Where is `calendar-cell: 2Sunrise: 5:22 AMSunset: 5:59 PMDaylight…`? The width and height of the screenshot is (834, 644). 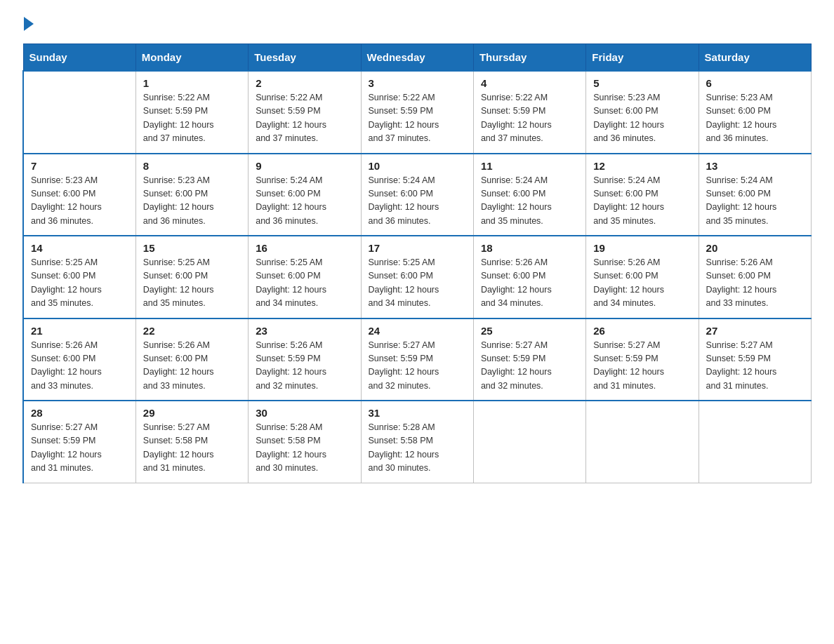 calendar-cell: 2Sunrise: 5:22 AMSunset: 5:59 PMDaylight… is located at coordinates (305, 112).